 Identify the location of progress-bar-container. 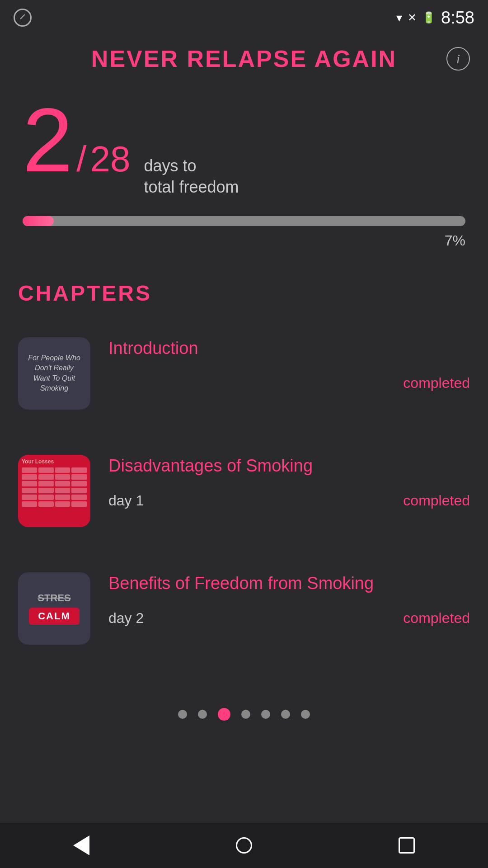
(244, 221).